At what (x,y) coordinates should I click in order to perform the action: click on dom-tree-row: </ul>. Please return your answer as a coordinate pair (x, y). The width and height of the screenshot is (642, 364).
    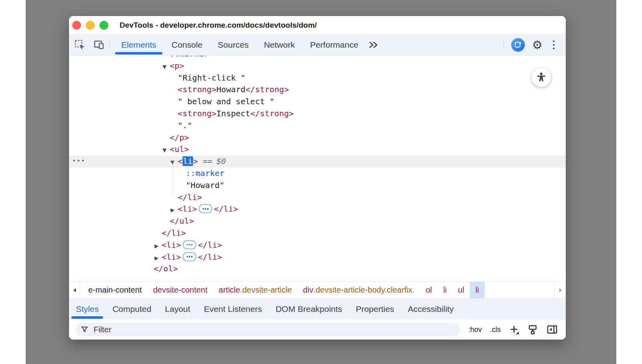
    Looking at the image, I should click on (317, 221).